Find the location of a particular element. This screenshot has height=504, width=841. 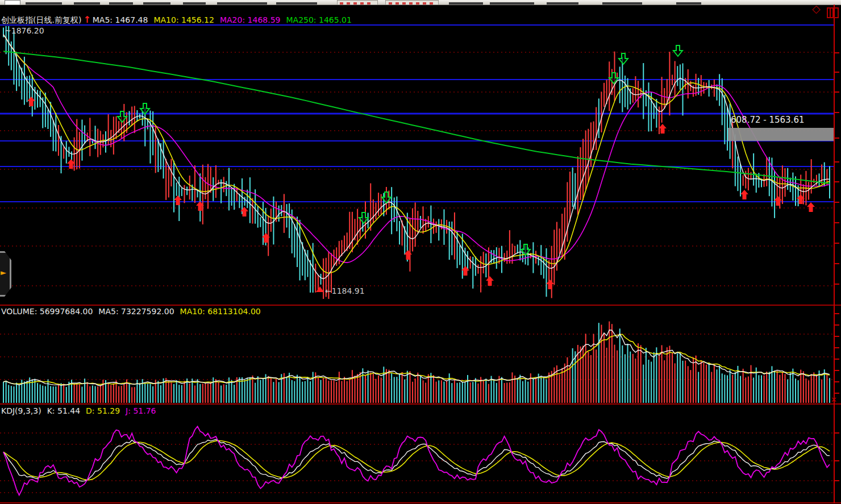

main-chart-header: 创业板指(日线.前复权)↑MA5: 1467.48MA10: 1456.12MA… is located at coordinates (176, 20).